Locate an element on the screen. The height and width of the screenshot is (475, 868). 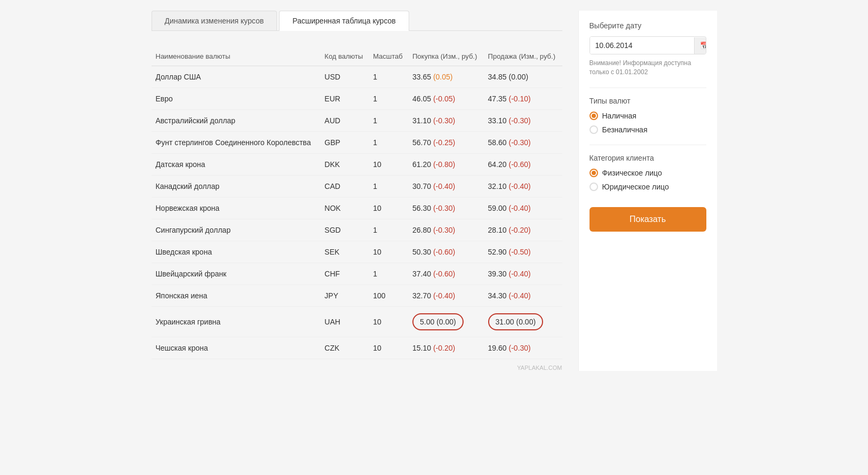
watermark: YAPLAKAL.COM is located at coordinates (357, 365).